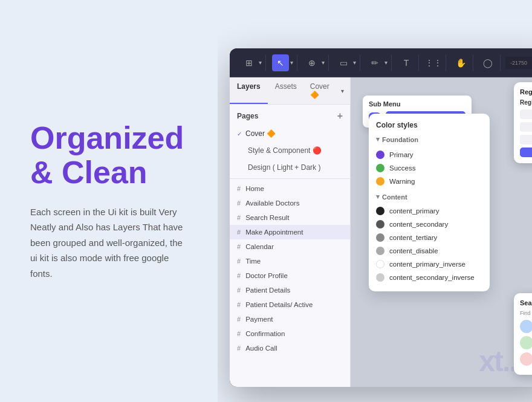  Describe the element at coordinates (267, 218) in the screenshot. I see `layer-label-search: Search Result` at that location.